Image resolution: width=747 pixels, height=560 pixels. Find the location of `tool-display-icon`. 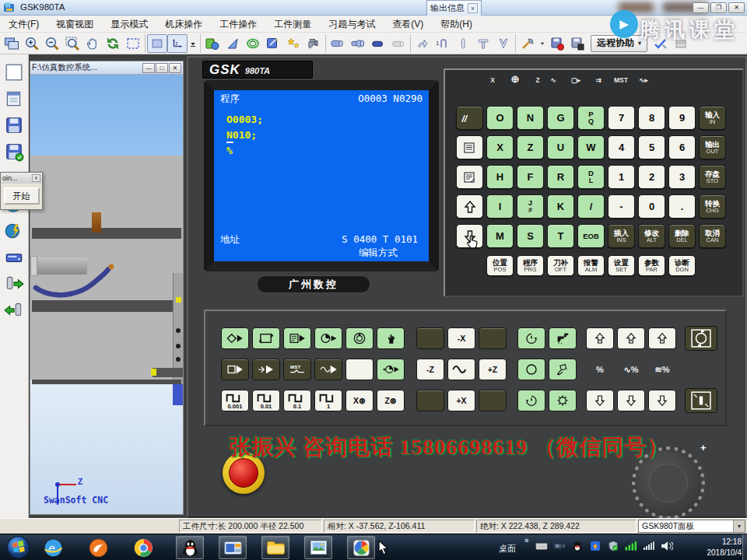

tool-display-icon is located at coordinates (233, 44).